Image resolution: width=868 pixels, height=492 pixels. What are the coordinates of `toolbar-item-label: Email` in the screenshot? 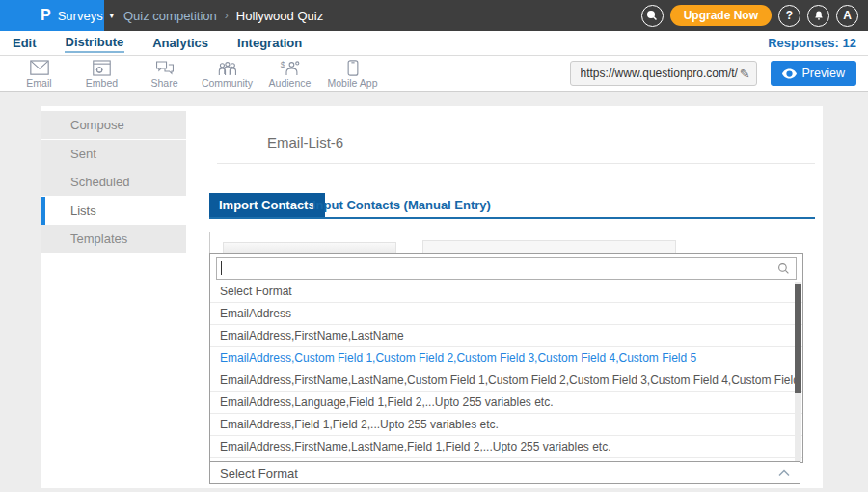 It's located at (39, 83).